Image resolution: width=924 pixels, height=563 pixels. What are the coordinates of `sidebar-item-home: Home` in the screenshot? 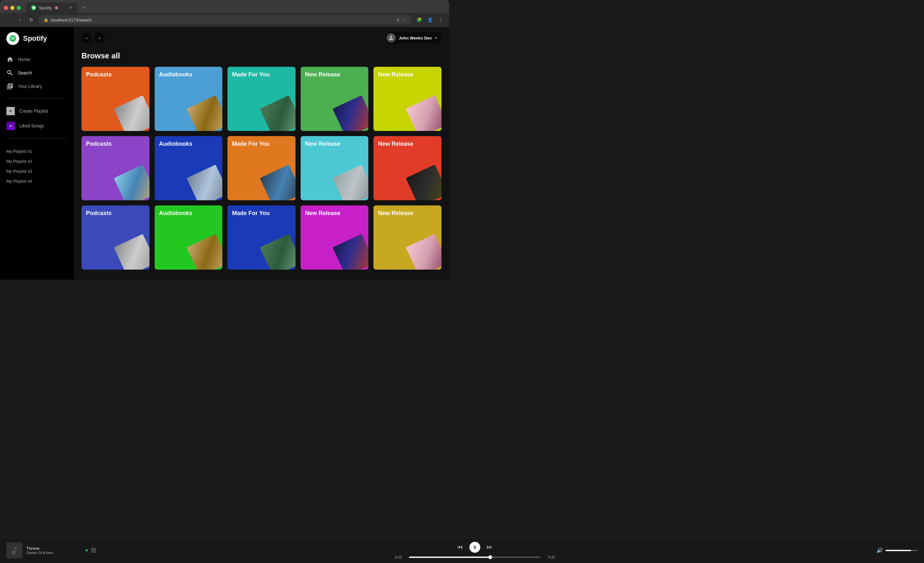 It's located at (37, 59).